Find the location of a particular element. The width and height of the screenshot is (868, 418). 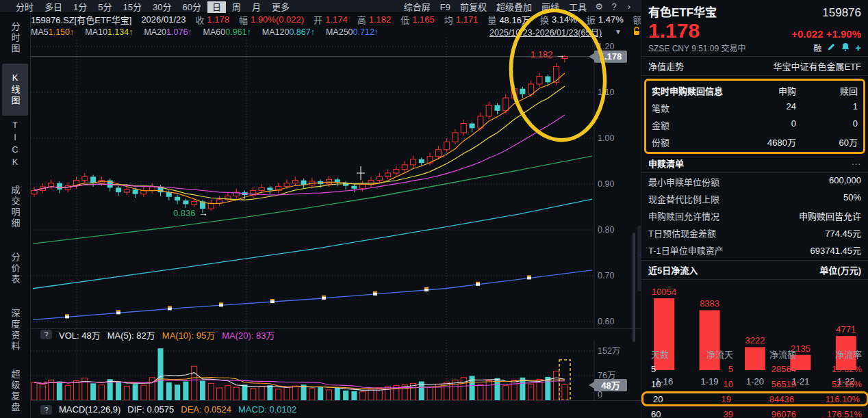

ma-values-row: MA51.150↑MA101.134↑MA201.076↑MA600.961↑M… is located at coordinates (335, 31).